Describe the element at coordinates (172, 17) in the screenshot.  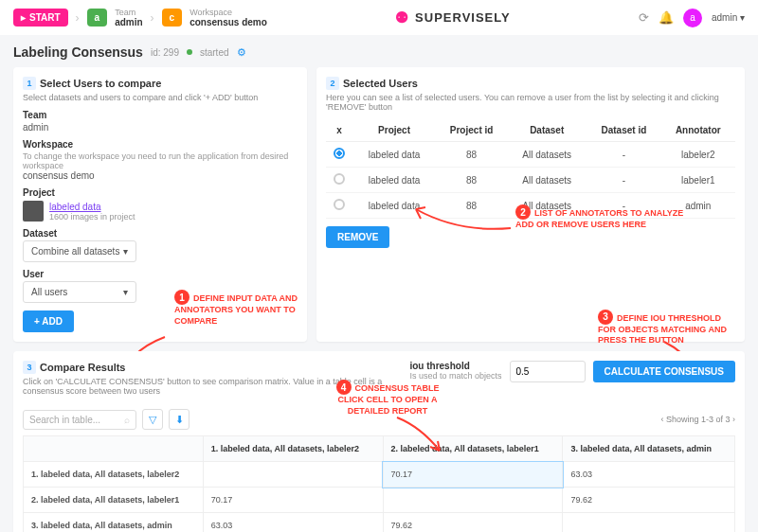
I see `workspace-badge: c` at that location.